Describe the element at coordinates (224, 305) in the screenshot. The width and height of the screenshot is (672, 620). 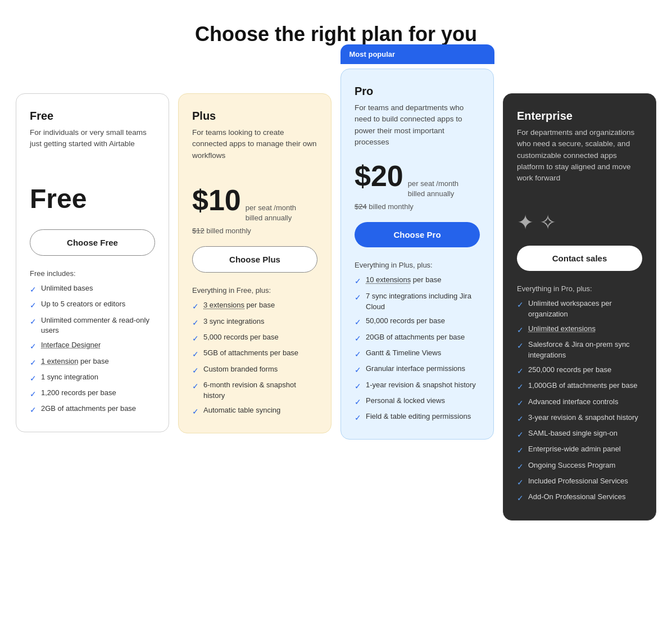
I see `extensions-link-plus: 3 extensions` at that location.